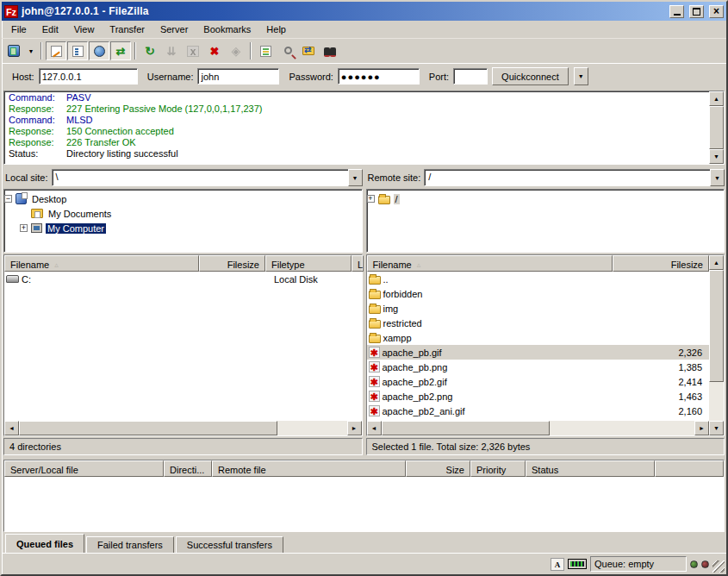 This screenshot has width=728, height=576. I want to click on toggle-transfer-queue-button: ⇄, so click(121, 51).